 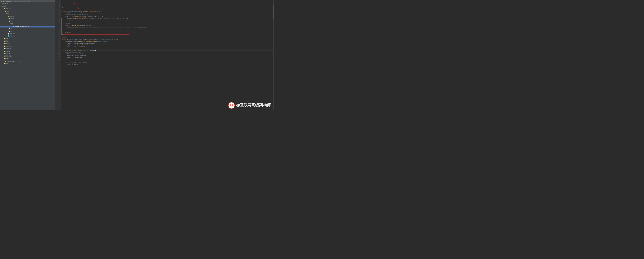 What do you see at coordinates (28, 62) in the screenshot?
I see `tree-item-setUidToCtxMiddleware-go: setUidToCtxMiddleware.go` at bounding box center [28, 62].